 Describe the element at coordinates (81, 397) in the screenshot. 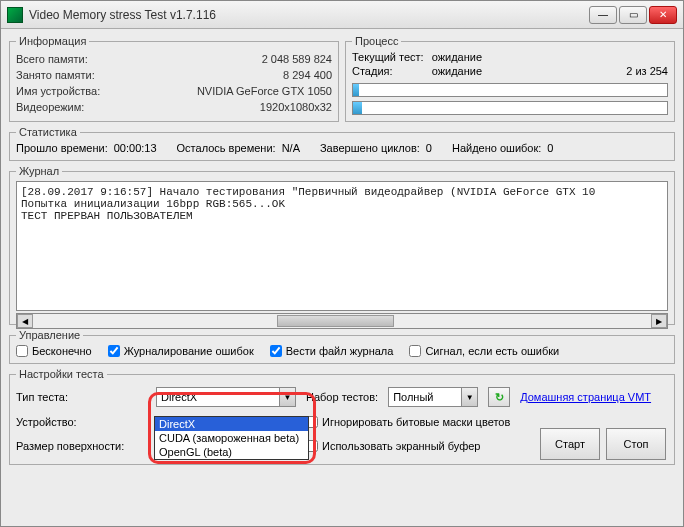

I see `test-type-label: Тип теста:` at that location.